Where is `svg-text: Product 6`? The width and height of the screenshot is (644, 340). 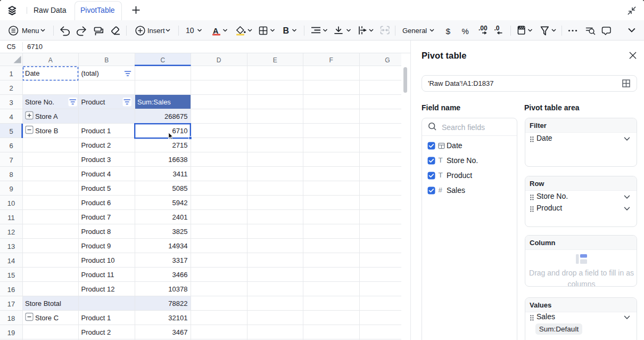
svg-text: Product 6 is located at coordinates (96, 203).